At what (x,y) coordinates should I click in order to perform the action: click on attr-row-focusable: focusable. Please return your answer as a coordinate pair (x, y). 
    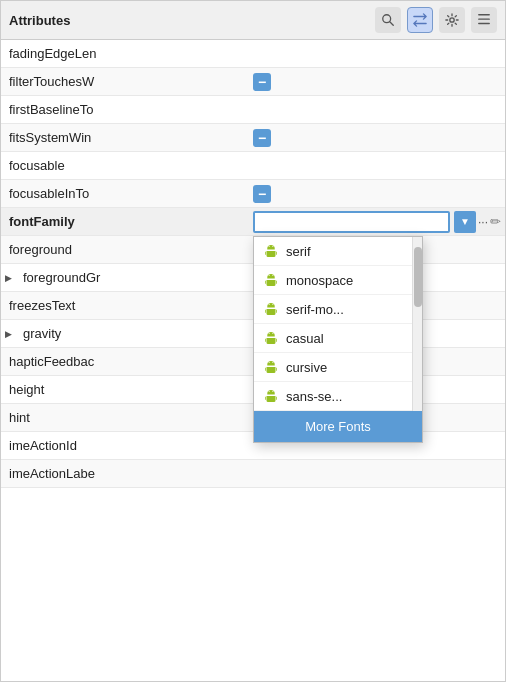
    Looking at the image, I should click on (253, 166).